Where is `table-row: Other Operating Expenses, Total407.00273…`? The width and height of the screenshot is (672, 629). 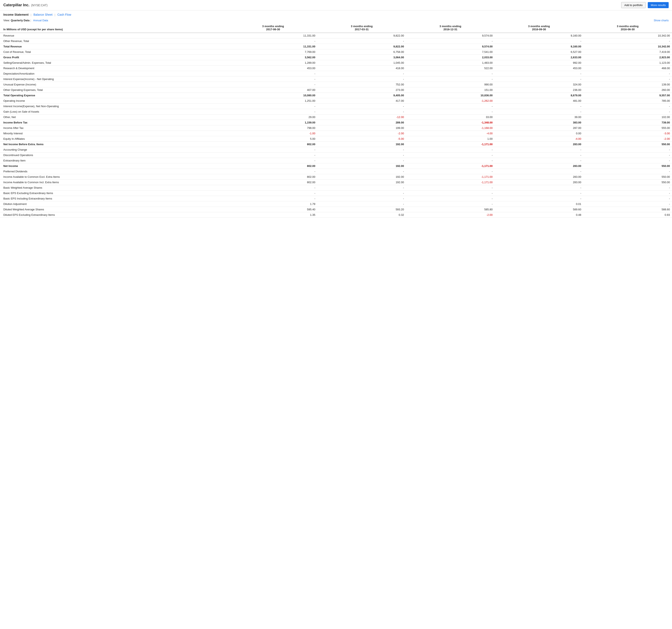
table-row: Other Operating Expenses, Total407.00273… is located at coordinates (336, 90).